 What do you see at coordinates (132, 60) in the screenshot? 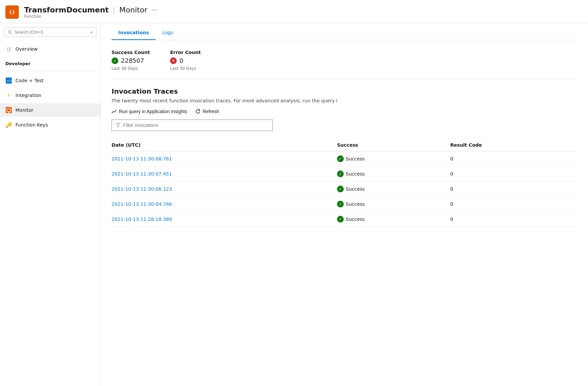
I see `success-count-value: 228507` at bounding box center [132, 60].